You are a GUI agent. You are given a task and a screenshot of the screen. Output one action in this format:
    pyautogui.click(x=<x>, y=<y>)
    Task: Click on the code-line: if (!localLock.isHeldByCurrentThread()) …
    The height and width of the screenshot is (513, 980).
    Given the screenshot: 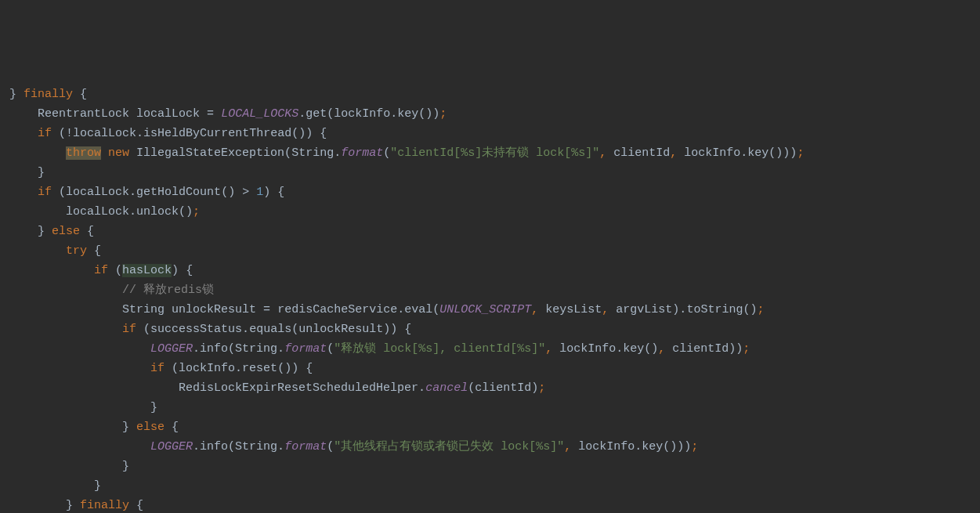 What is the action you would take?
    pyautogui.click(x=168, y=133)
    